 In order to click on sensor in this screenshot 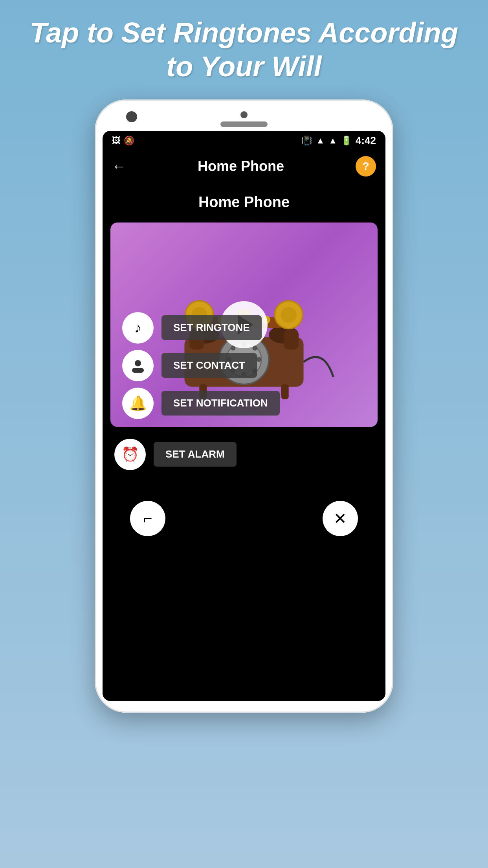, I will do `click(244, 115)`.